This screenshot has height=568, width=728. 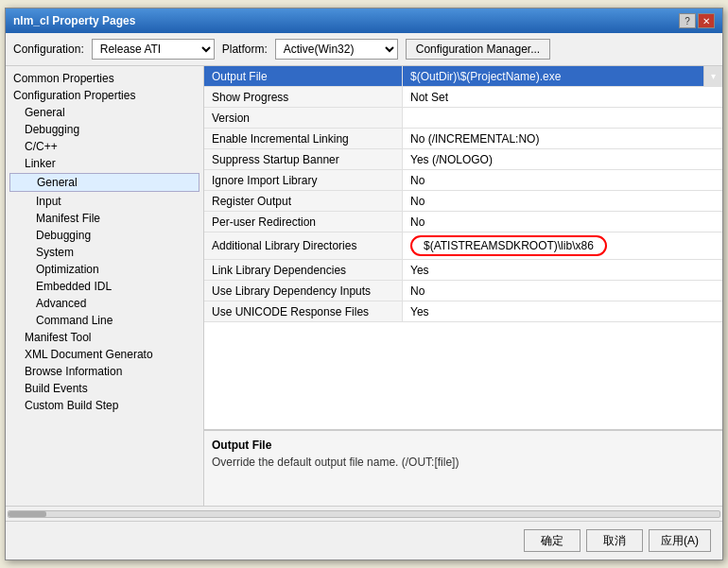 What do you see at coordinates (687, 21) in the screenshot?
I see `help-button: ?` at bounding box center [687, 21].